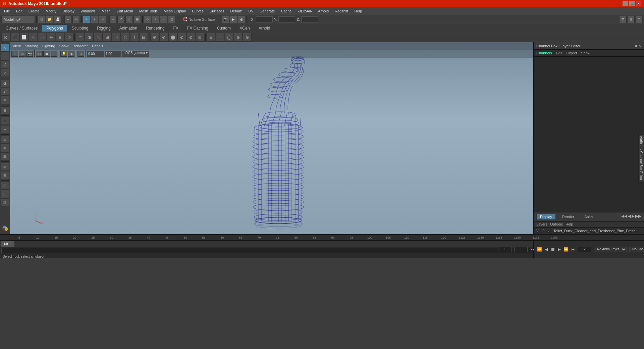 The width and height of the screenshot is (644, 349). What do you see at coordinates (286, 11) in the screenshot?
I see `menu-cache: Cache` at bounding box center [286, 11].